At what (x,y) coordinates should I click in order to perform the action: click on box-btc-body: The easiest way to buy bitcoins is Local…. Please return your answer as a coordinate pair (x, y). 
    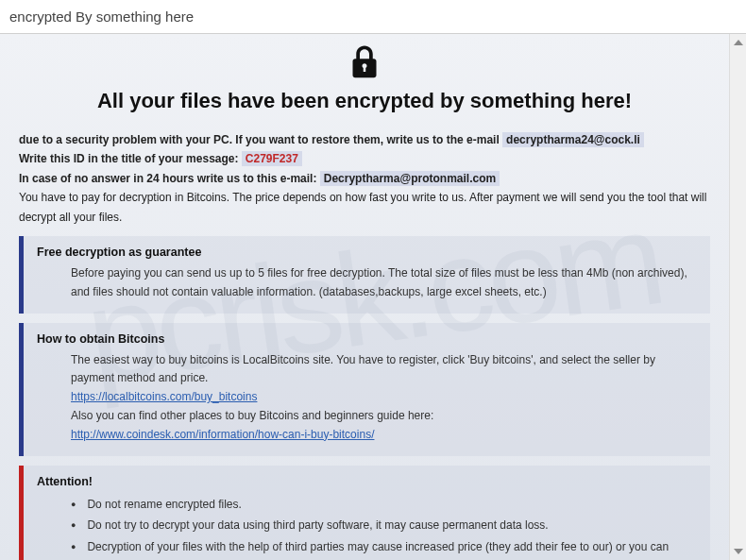
    Looking at the image, I should click on (366, 399).